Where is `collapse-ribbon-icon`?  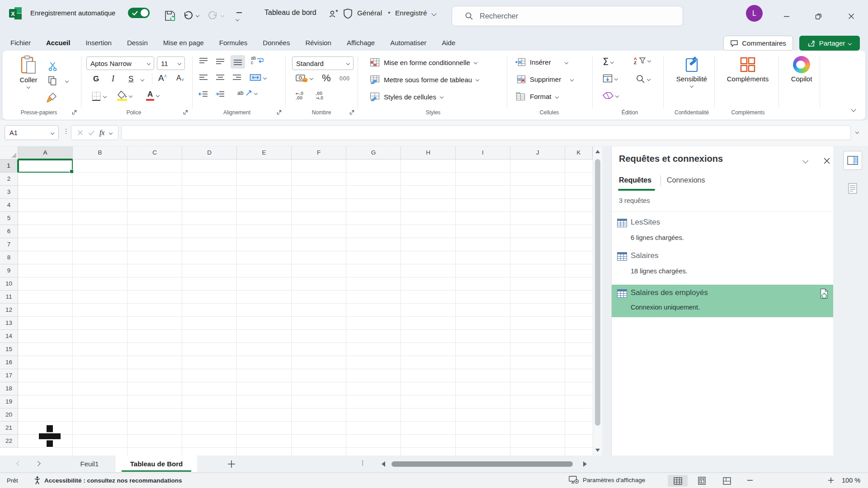
collapse-ribbon-icon is located at coordinates (854, 109).